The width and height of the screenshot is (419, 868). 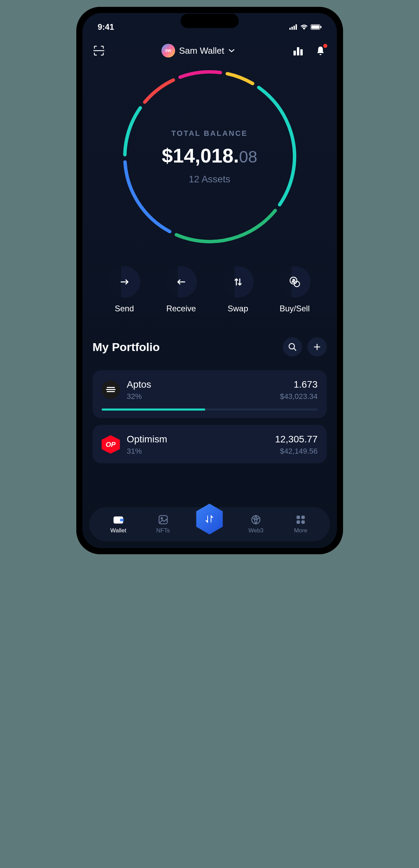 I want to click on swap-label: Swap, so click(x=238, y=309).